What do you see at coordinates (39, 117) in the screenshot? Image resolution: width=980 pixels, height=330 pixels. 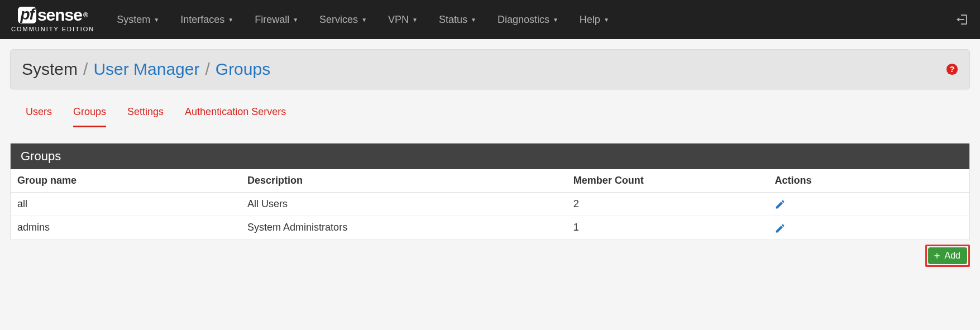 I see `tab-users: Users` at bounding box center [39, 117].